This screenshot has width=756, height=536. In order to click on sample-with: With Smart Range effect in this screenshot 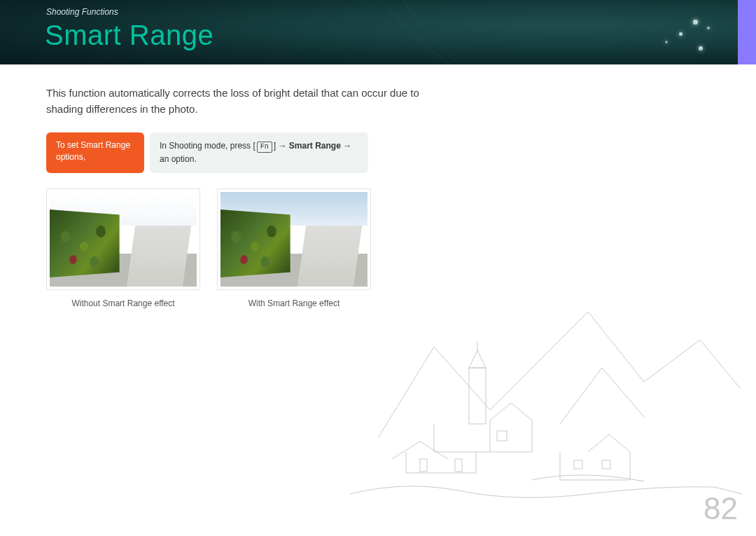, I will do `click(294, 248)`.